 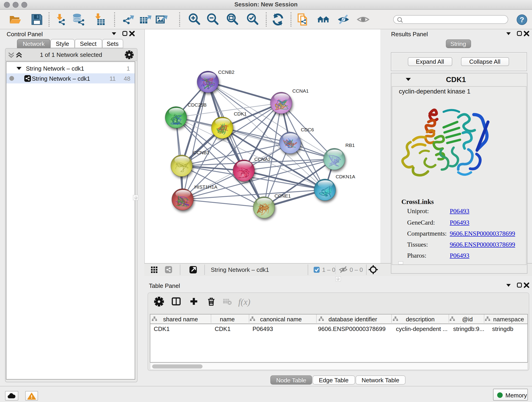 What do you see at coordinates (300, 91) in the screenshot?
I see `svg-text: CCNA1` at bounding box center [300, 91].